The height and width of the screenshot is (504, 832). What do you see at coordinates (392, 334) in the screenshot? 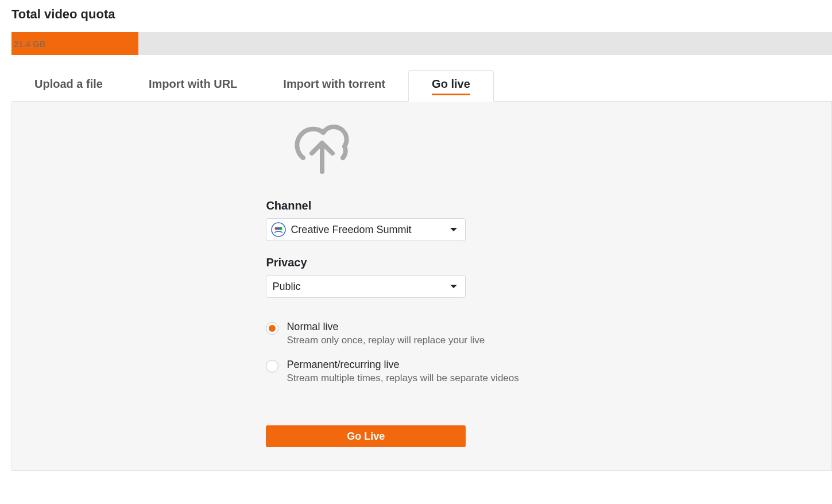
I see `radio-normal-live: Normal live Stream only once, replay wil…` at bounding box center [392, 334].